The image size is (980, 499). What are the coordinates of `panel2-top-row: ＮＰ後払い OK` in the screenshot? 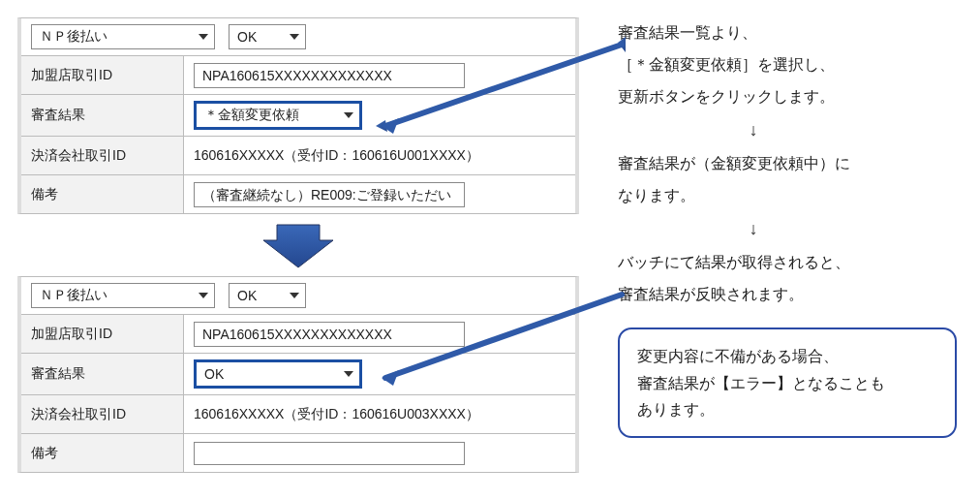 It's located at (298, 296).